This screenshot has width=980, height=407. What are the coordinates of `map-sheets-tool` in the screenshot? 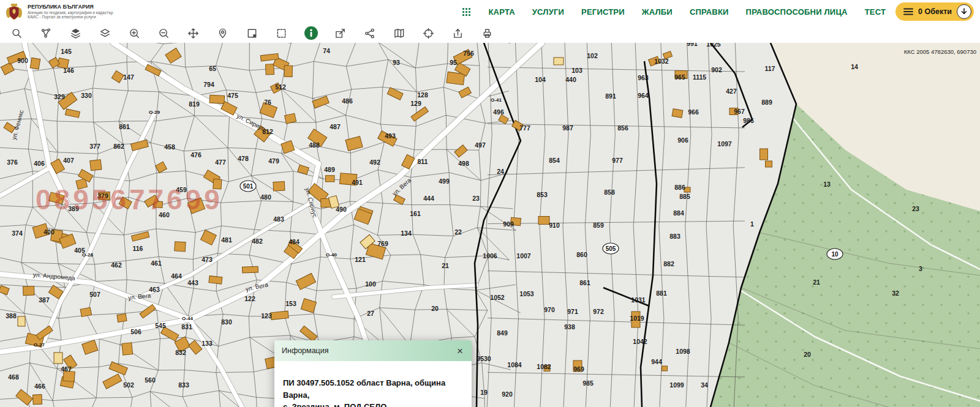 It's located at (399, 33).